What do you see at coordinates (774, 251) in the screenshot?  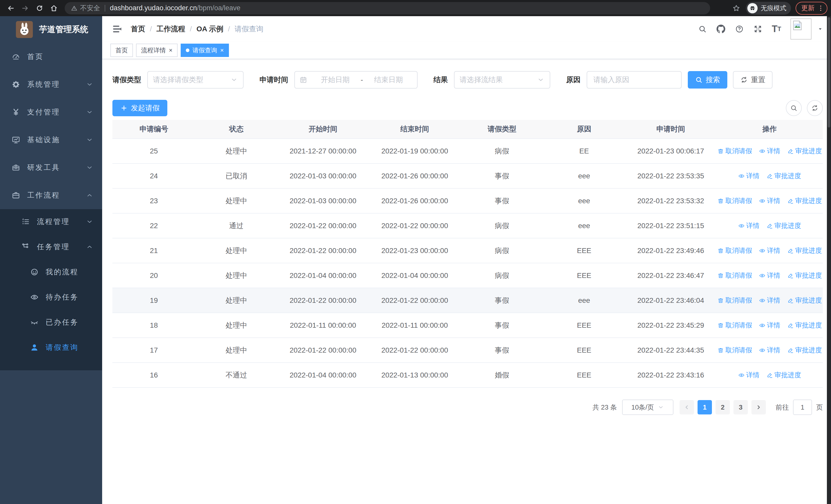 I see `action-link-label: 详情` at bounding box center [774, 251].